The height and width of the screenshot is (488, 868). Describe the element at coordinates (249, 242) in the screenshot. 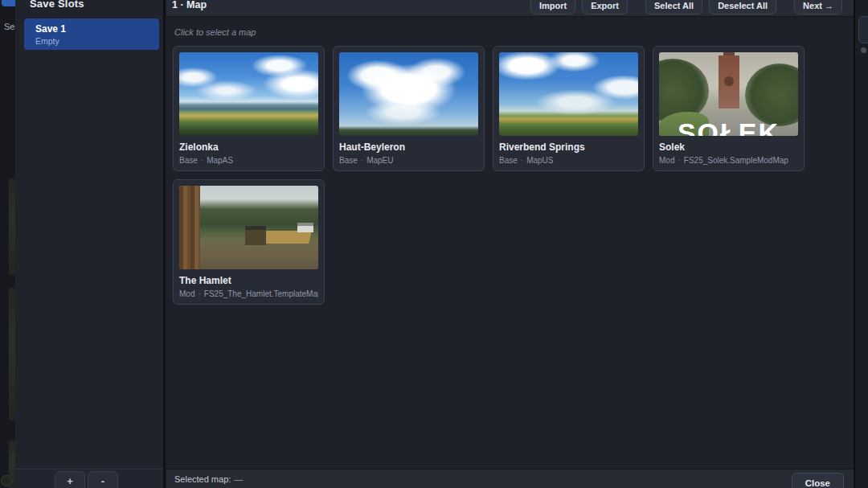

I see `map-card-the-hamlet: The Hamlet Mod·FS25_The_Hamlet.TemplateM…` at that location.